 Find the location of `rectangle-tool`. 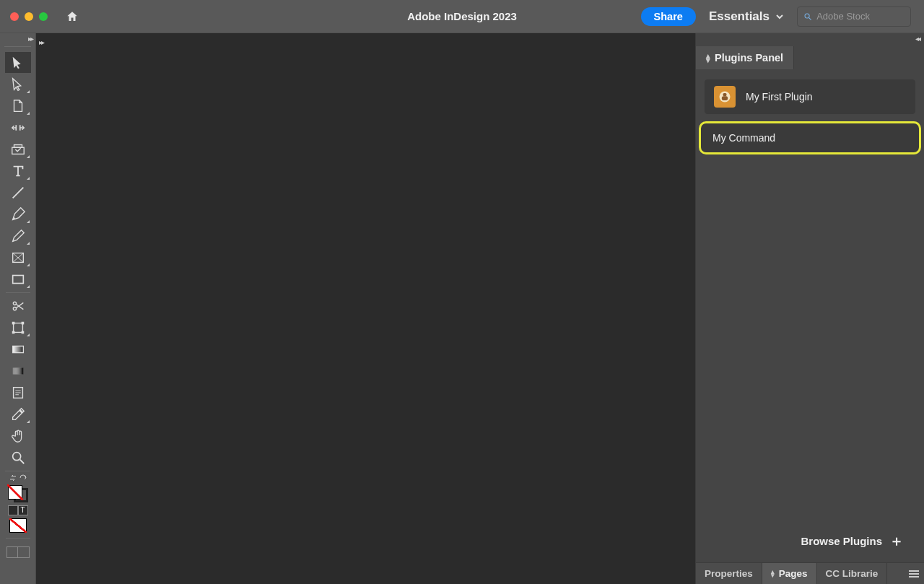

rectangle-tool is located at coordinates (18, 279).